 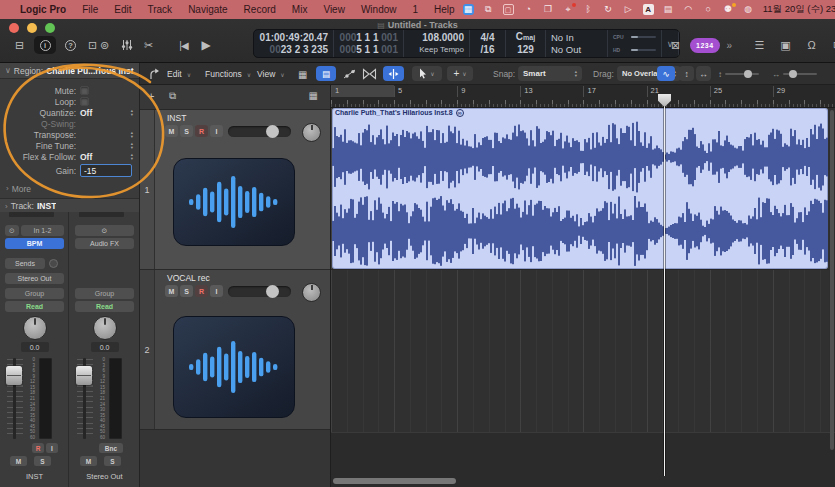 I want to click on menu-view: View, so click(x=334, y=10).